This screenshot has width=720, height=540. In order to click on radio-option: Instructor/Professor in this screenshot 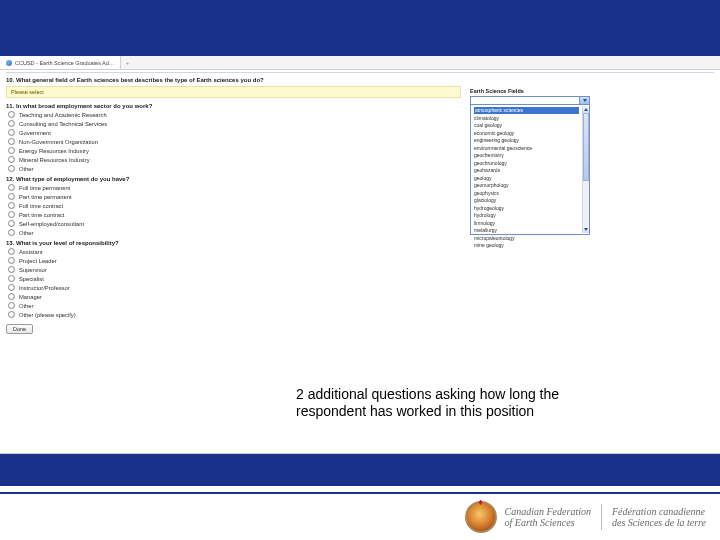, I will do `click(361, 288)`.